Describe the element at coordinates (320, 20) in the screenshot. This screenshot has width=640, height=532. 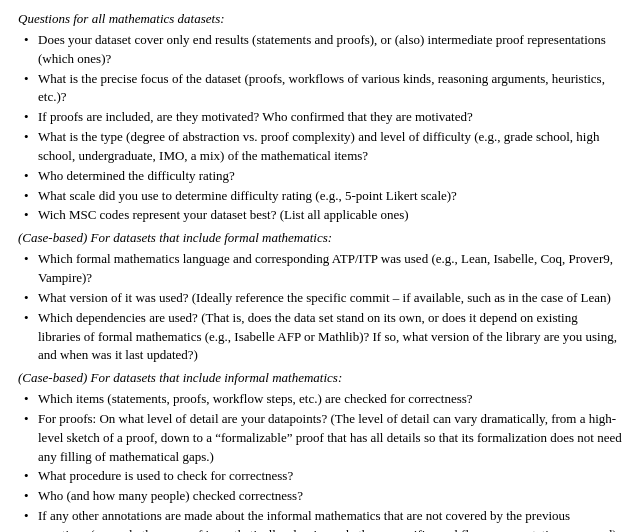
I see `section-all-math-header: Questions for all mathematics datasets:` at that location.